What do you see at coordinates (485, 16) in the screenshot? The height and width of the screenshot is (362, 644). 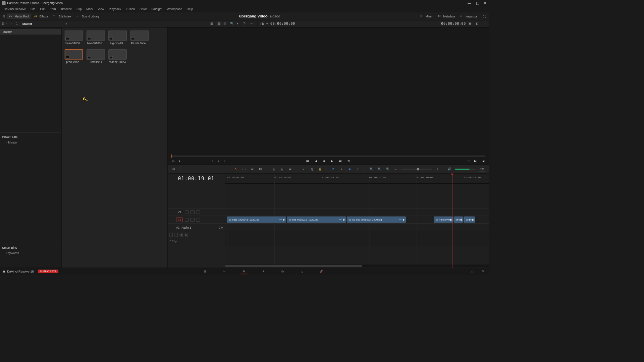 I see `full-screen-icon: ⛶` at bounding box center [485, 16].